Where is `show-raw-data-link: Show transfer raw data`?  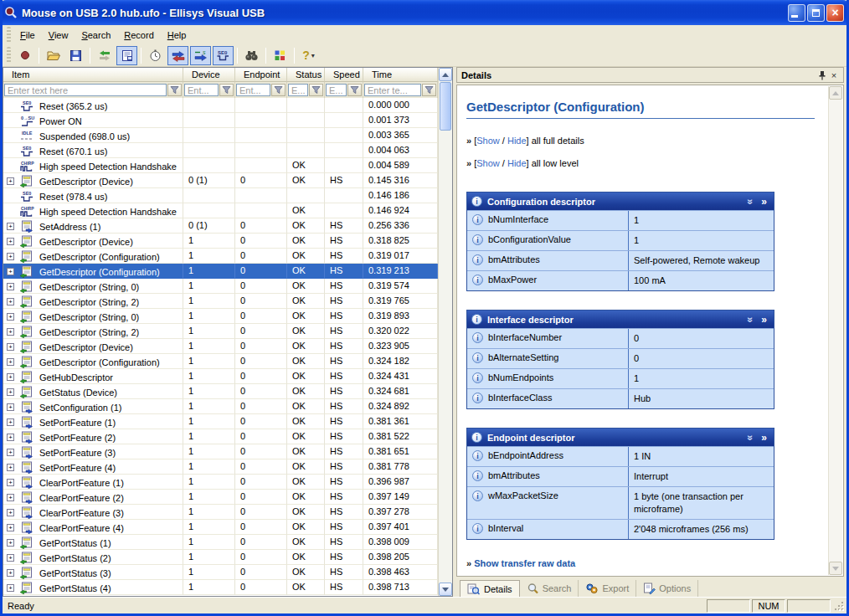 show-raw-data-link: Show transfer raw data is located at coordinates (524, 563).